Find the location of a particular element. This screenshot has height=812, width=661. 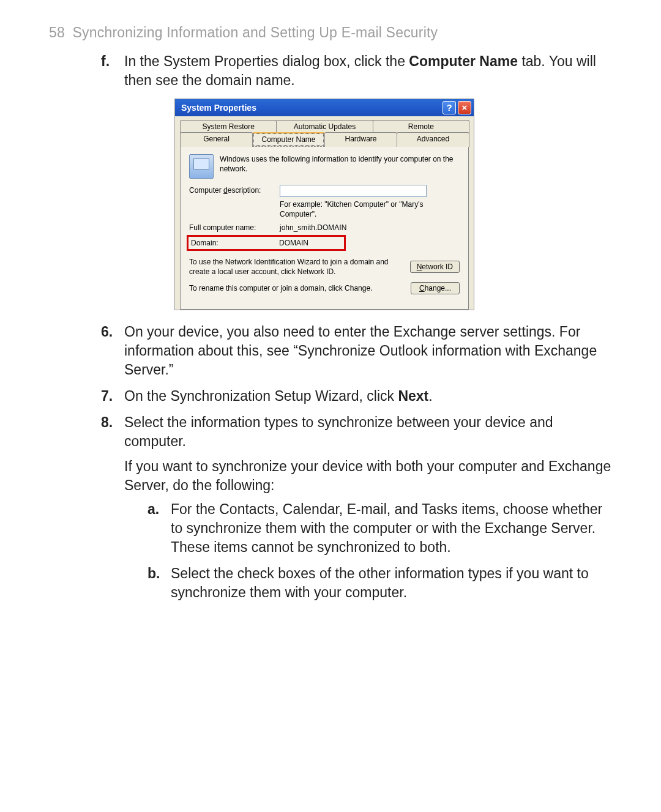

step-text: Select the information types to synchron… is located at coordinates (368, 432).